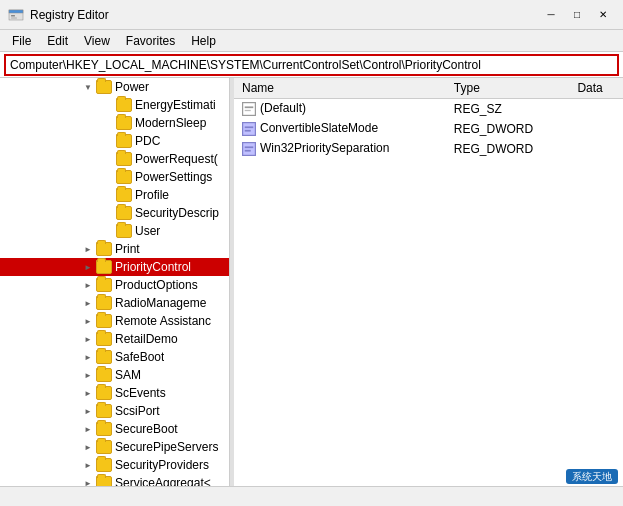 This screenshot has height=506, width=623. Describe the element at coordinates (428, 129) in the screenshot. I see `table-row: ConvertibleSlateModeREG_DWORD` at that location.